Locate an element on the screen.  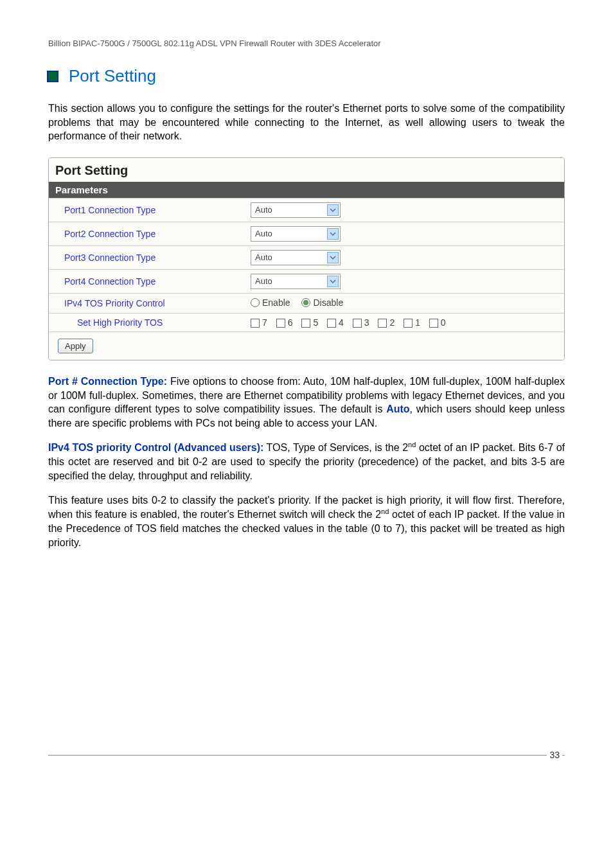
tos-6-label: 6 is located at coordinates (290, 323).